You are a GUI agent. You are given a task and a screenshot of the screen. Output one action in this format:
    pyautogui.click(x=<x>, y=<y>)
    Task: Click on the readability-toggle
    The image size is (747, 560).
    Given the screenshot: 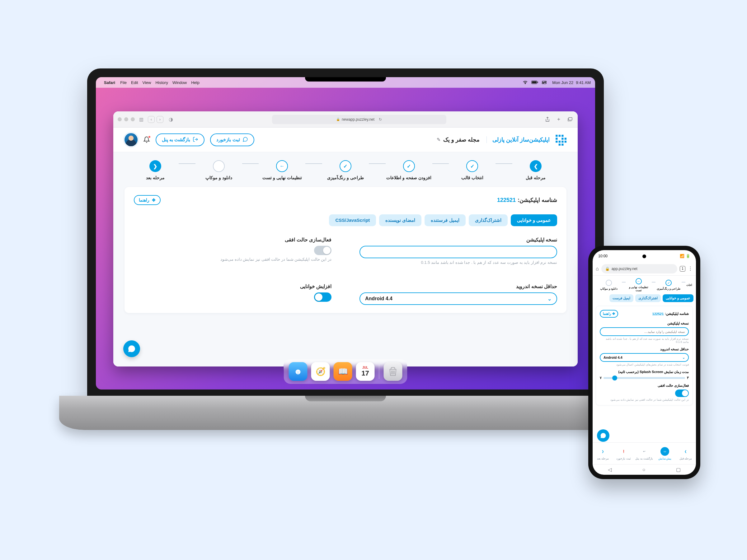 What is the action you would take?
    pyautogui.click(x=323, y=297)
    